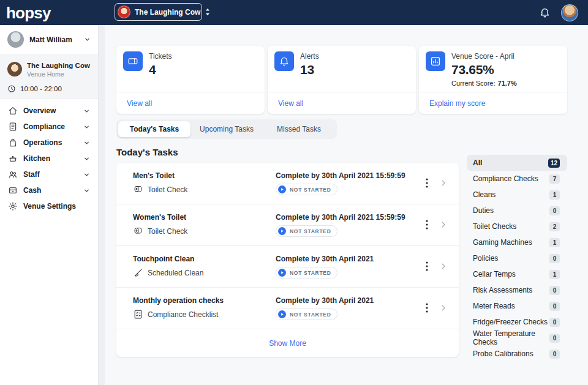  Describe the element at coordinates (37, 159) in the screenshot. I see `sidebar-item-label: Kitchen` at that location.